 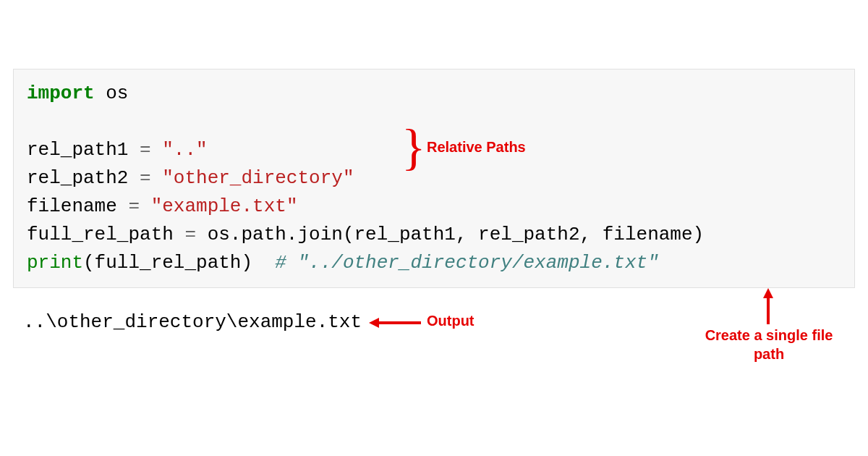 What do you see at coordinates (434, 122) in the screenshot?
I see `code-line-blank` at bounding box center [434, 122].